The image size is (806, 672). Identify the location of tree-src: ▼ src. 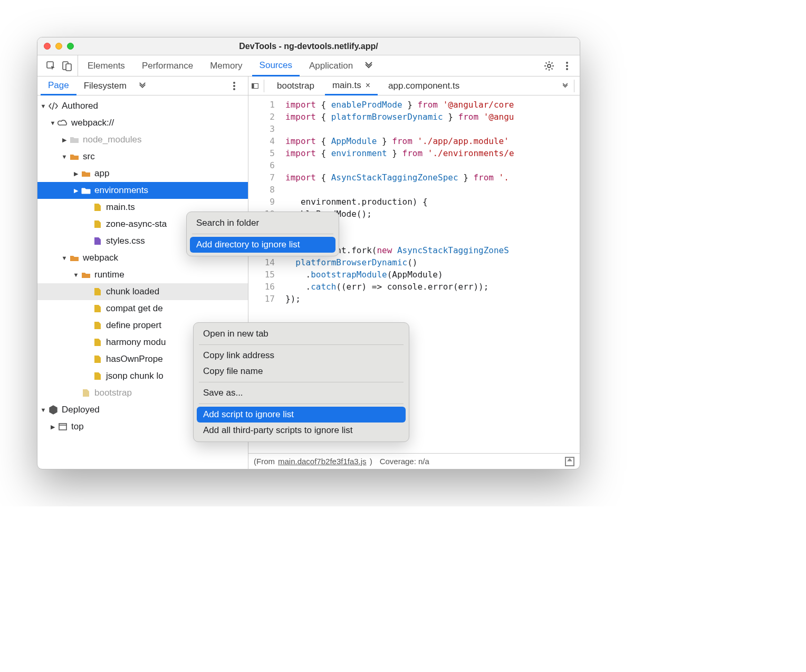
(142, 157).